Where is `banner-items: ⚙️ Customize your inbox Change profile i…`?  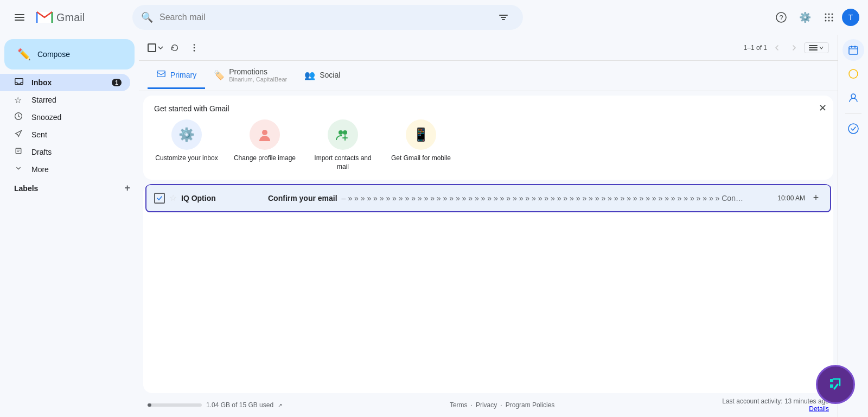
banner-items: ⚙️ Customize your inbox Change profile i… is located at coordinates (488, 146).